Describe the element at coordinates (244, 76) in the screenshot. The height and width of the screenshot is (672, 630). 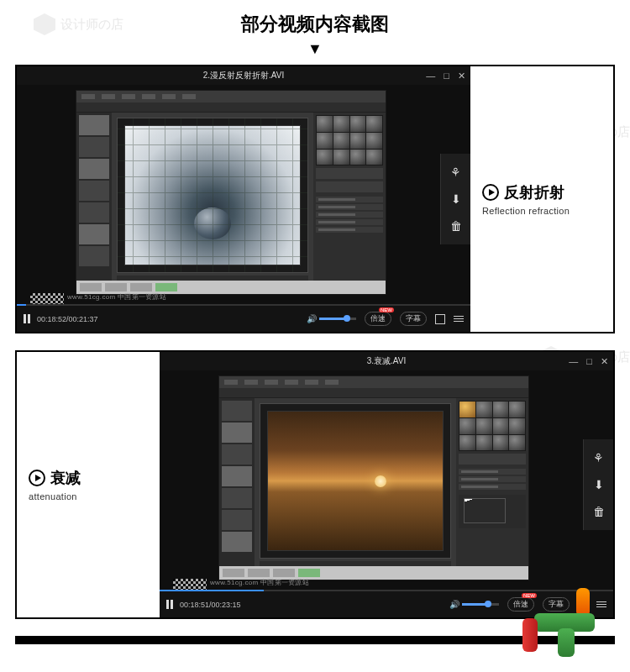
I see `window-title: 2.漫反射反射折射.AVI` at that location.